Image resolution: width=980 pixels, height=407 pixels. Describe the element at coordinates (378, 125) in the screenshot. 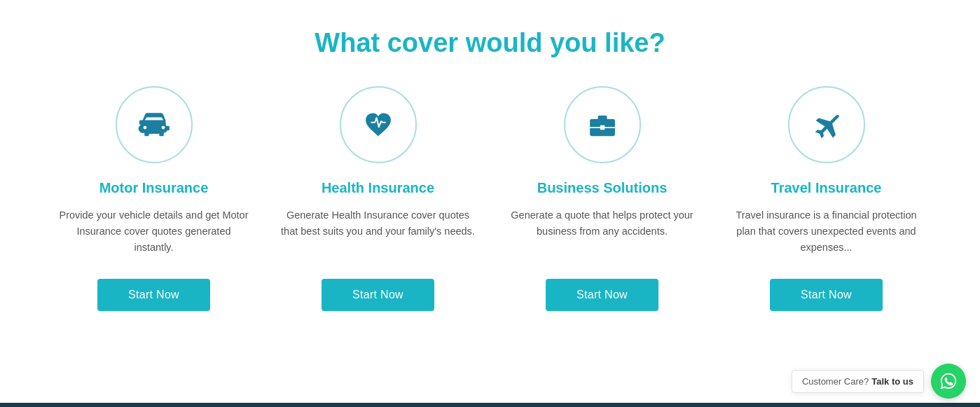

I see `health-icon-circle` at that location.